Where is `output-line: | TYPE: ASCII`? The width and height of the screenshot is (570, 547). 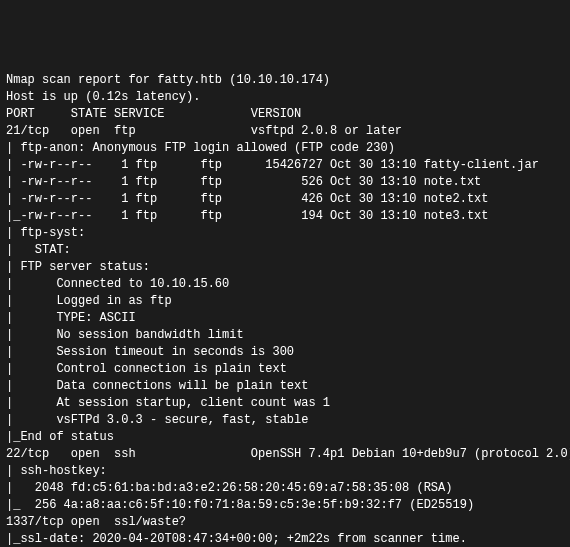
output-line: | TYPE: ASCII is located at coordinates (285, 318).